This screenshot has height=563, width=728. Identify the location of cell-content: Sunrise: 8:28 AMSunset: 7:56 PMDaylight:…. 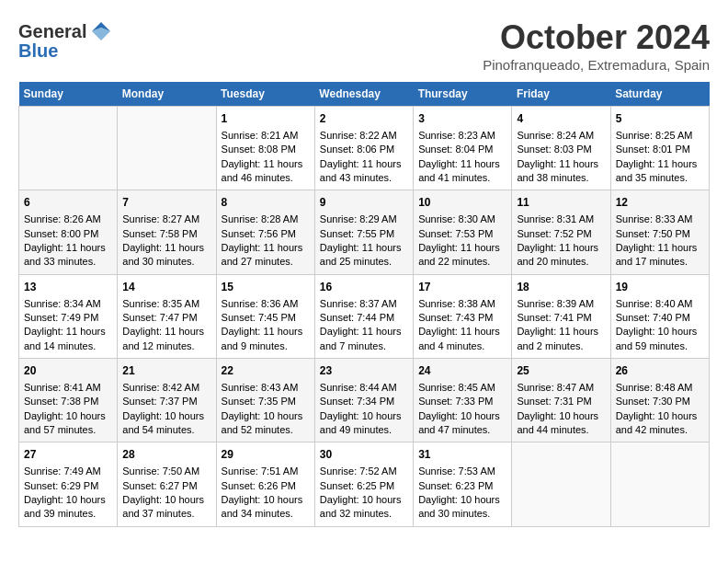
(266, 241).